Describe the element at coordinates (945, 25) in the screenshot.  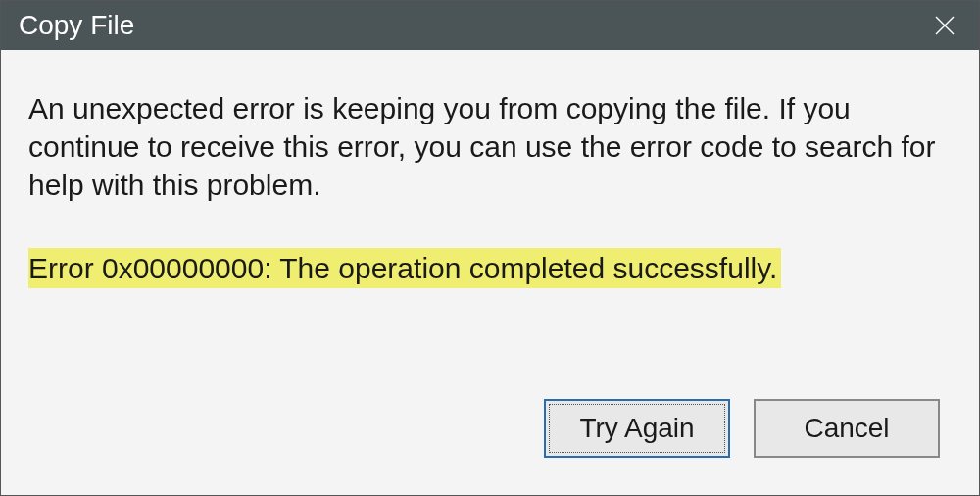
I see `close-button` at that location.